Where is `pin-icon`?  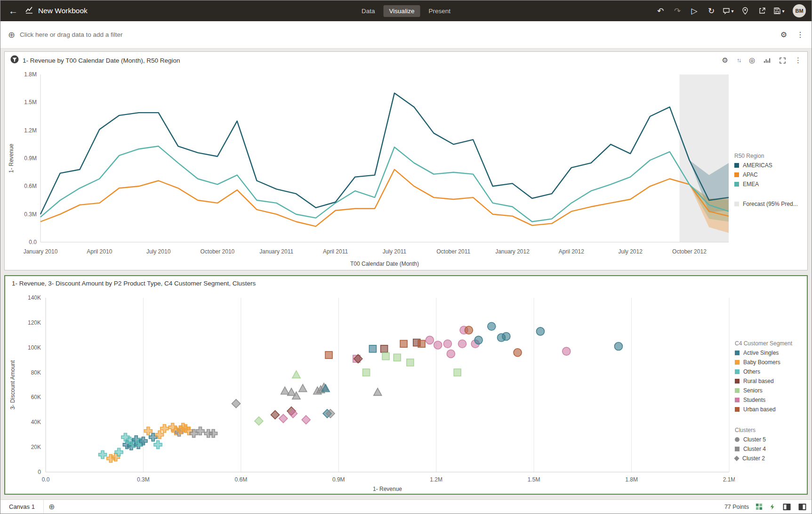
pin-icon is located at coordinates (745, 11).